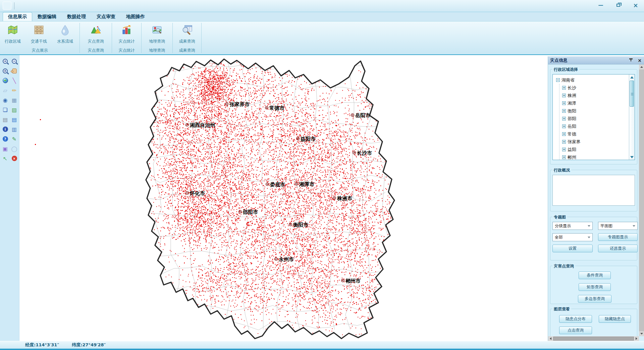  I want to click on tree-item-city: +郴州, so click(598, 157).